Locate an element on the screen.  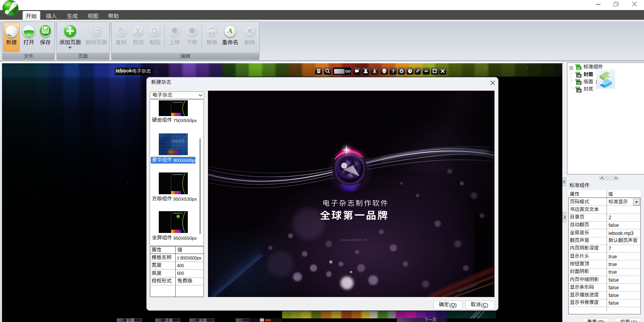
svg-text: IE is located at coordinates (579, 69).